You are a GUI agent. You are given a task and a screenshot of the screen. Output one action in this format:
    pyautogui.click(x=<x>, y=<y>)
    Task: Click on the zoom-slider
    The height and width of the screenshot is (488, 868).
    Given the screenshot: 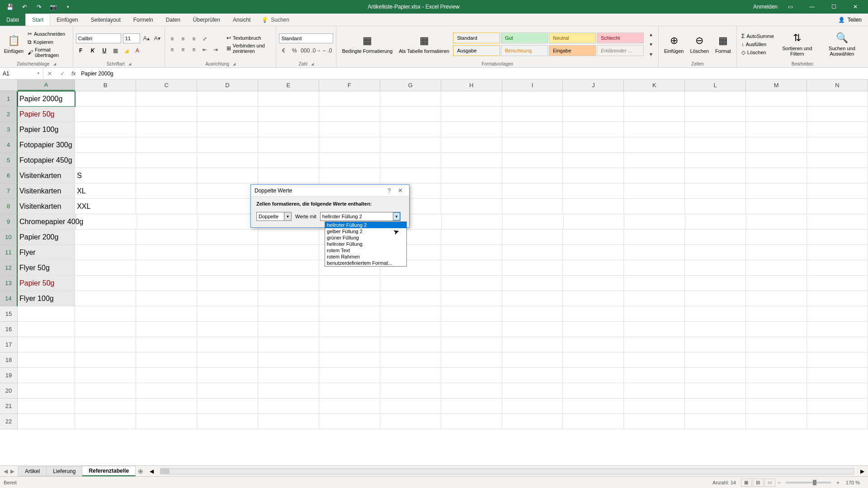 What is the action you would take?
    pyautogui.click(x=808, y=483)
    